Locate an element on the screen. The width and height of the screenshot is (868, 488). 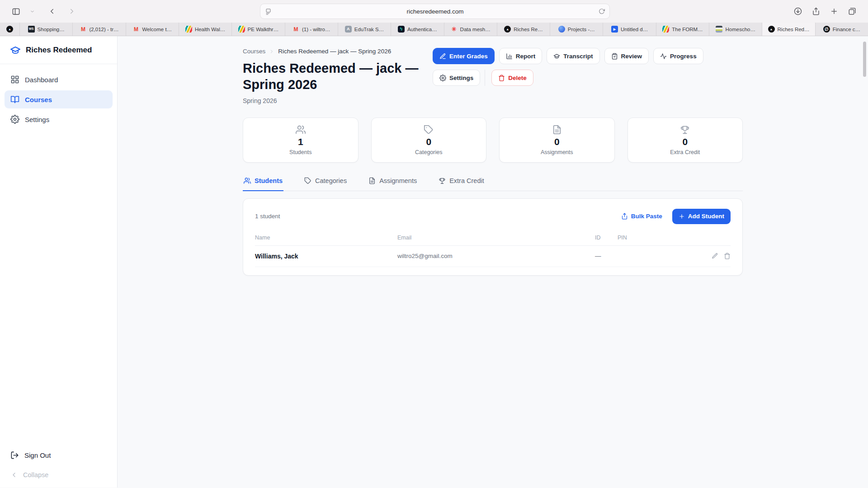
browser-tab: Finance c… is located at coordinates (842, 29).